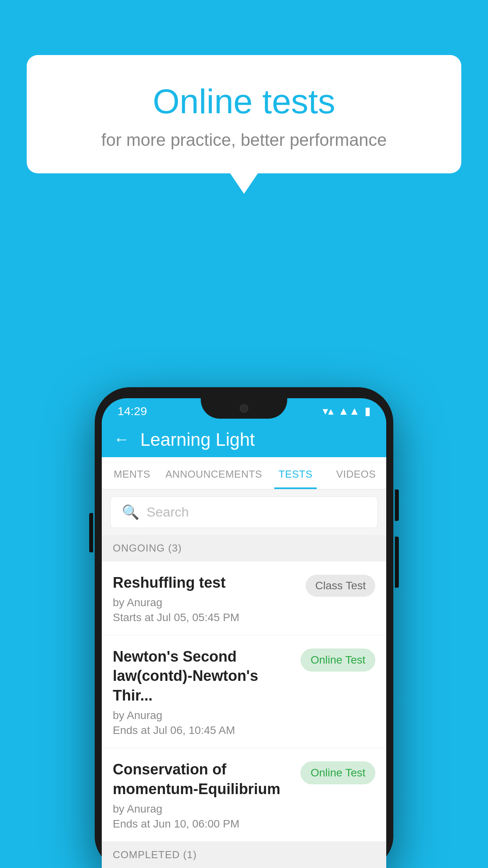  Describe the element at coordinates (203, 824) in the screenshot. I see `test-time: Ends at Jun 10, 06:00 PM` at that location.